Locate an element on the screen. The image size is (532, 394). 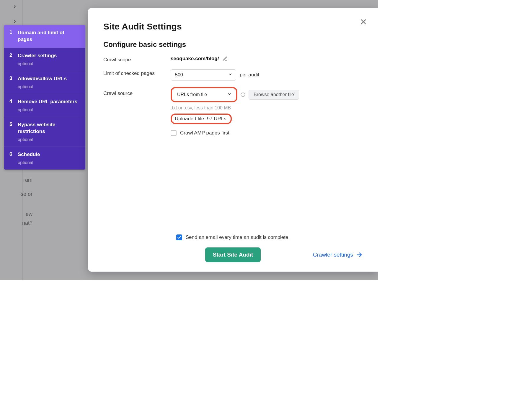
modal-title: Site Audit Settings is located at coordinates (233, 27).